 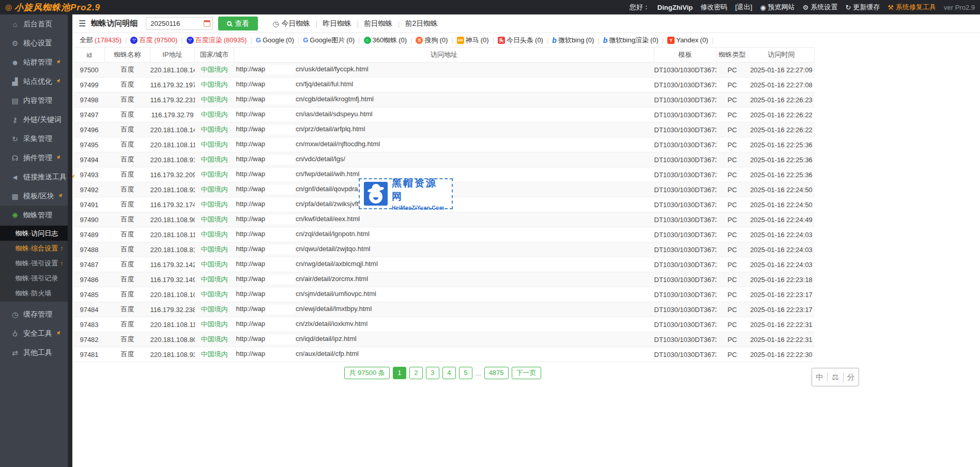 I want to click on quick-link-前2日蜘蛛: 前2日蜘蛛, so click(x=421, y=24).